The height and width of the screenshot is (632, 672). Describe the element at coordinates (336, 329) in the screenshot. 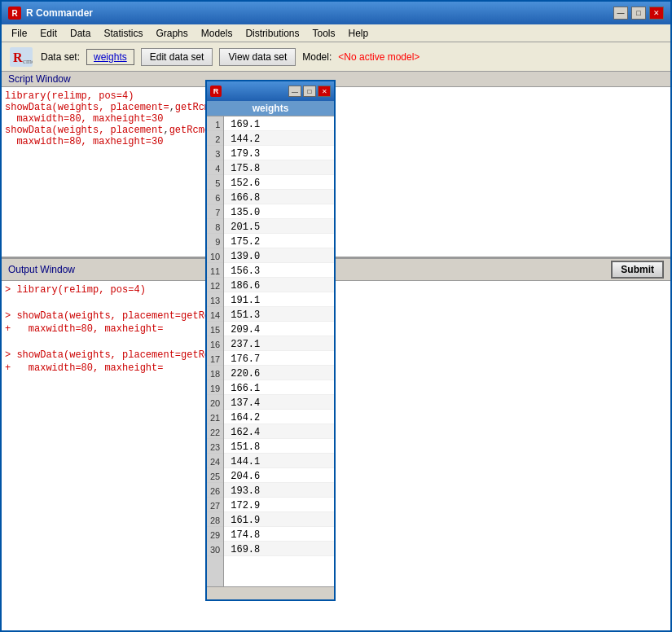

I see `output-line-4: + maxwidth=80, maxheight=` at that location.